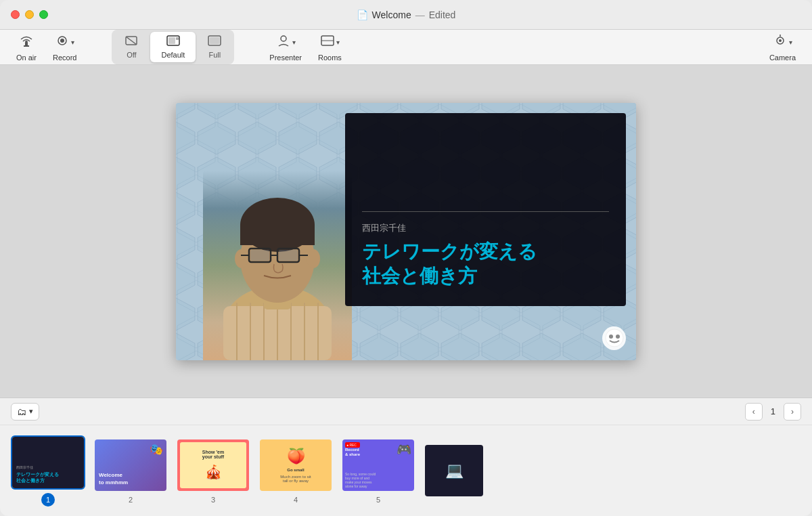 The width and height of the screenshot is (812, 516). Describe the element at coordinates (328, 42) in the screenshot. I see `rooms-icon` at that location.